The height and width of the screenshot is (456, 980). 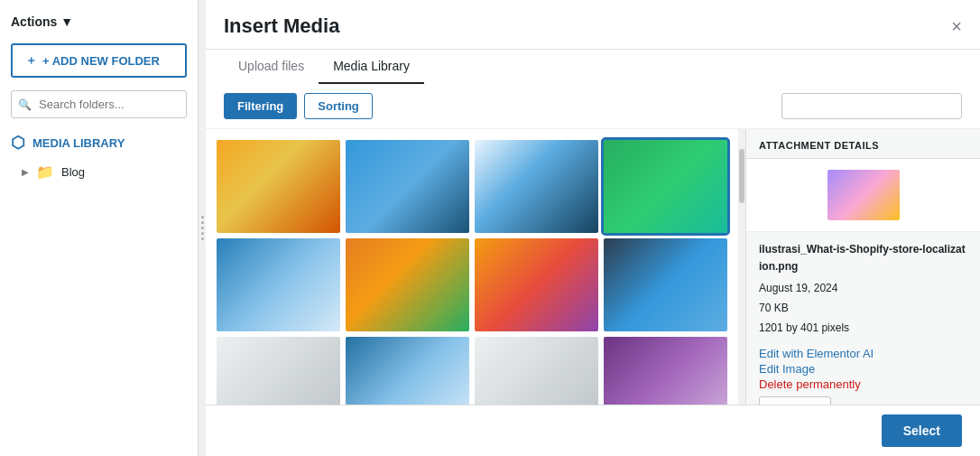 What do you see at coordinates (957, 32) in the screenshot?
I see `close-button: ×` at bounding box center [957, 32].